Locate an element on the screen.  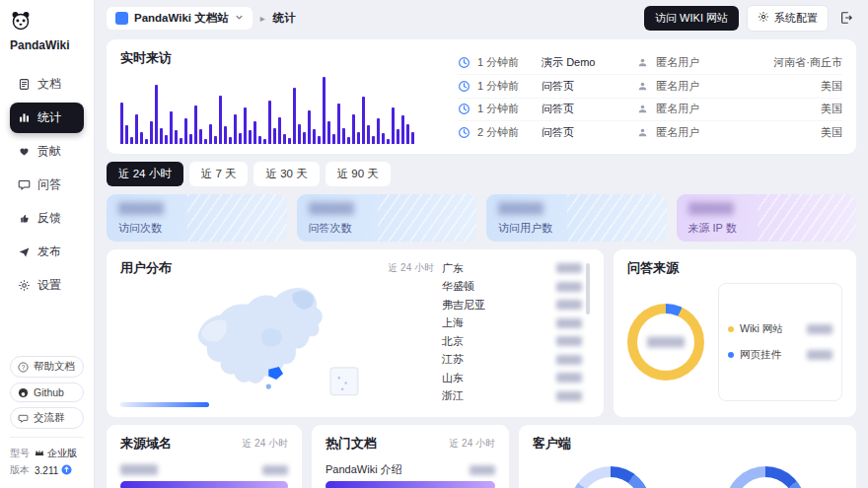
sidebar-link-label: Github is located at coordinates (49, 392).